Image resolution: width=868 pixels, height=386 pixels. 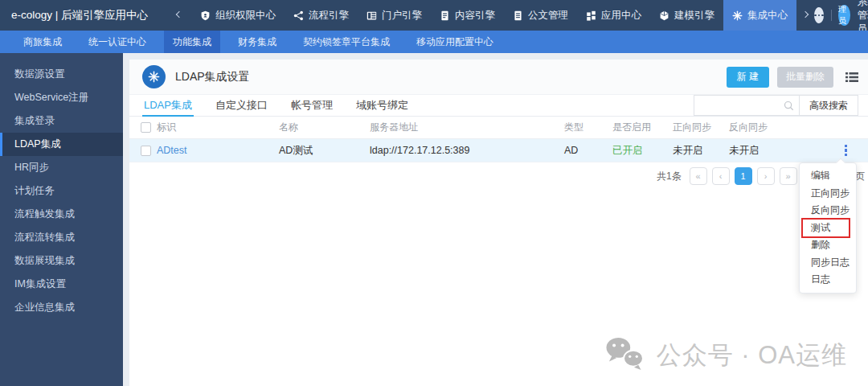 I want to click on cube-icon, so click(x=664, y=16).